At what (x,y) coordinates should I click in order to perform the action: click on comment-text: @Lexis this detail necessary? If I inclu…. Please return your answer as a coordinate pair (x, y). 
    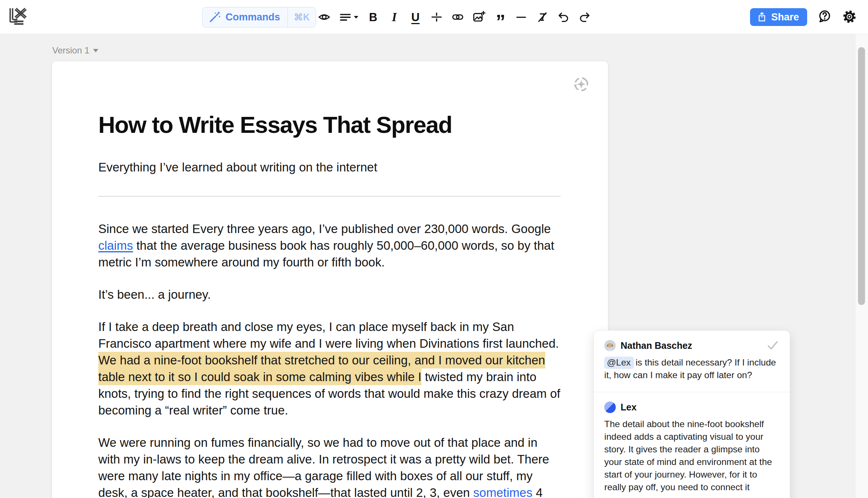
    Looking at the image, I should click on (692, 369).